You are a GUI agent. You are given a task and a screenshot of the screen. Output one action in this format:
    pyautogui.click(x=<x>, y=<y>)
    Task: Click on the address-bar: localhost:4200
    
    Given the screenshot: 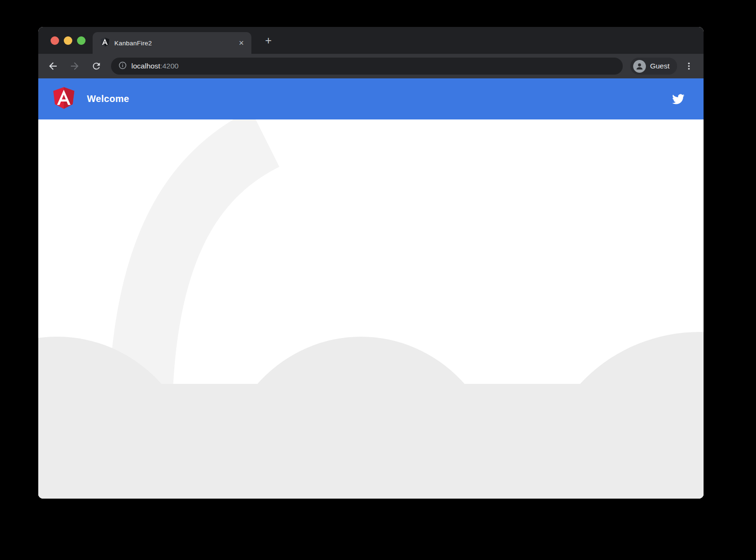 What is the action you would take?
    pyautogui.click(x=367, y=66)
    